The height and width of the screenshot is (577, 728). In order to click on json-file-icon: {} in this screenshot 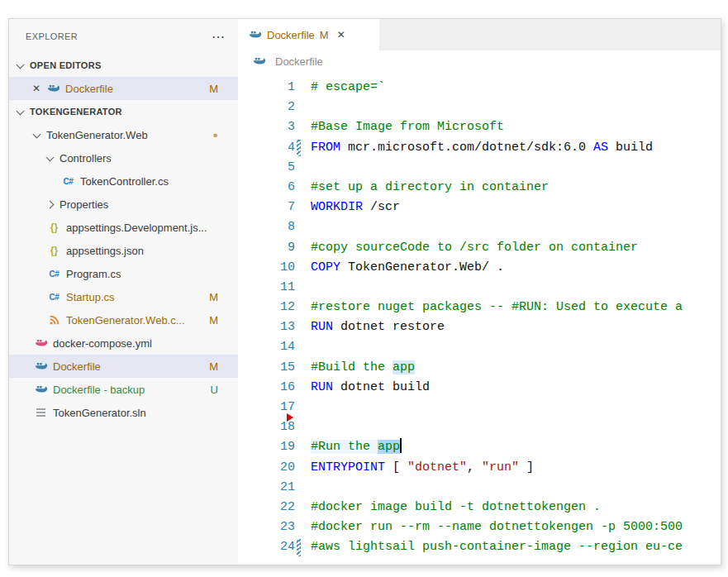, I will do `click(55, 227)`.